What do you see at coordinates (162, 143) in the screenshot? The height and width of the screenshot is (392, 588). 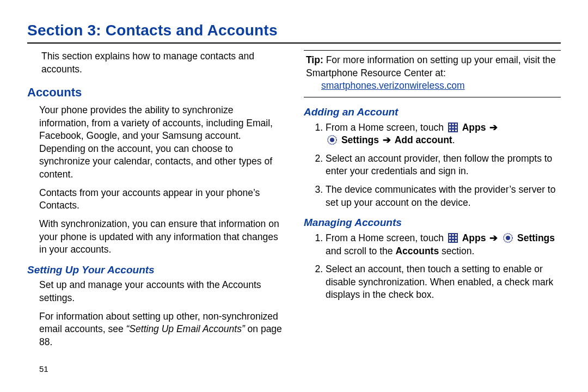 I see `accounts-para-1: Your phone provides the ability to synch…` at bounding box center [162, 143].